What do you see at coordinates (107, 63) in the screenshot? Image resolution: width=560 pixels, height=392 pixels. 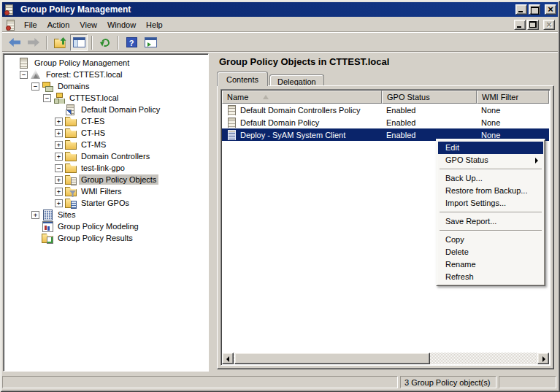 I see `tree-item-group-policy-management: Group Policy Management` at bounding box center [107, 63].